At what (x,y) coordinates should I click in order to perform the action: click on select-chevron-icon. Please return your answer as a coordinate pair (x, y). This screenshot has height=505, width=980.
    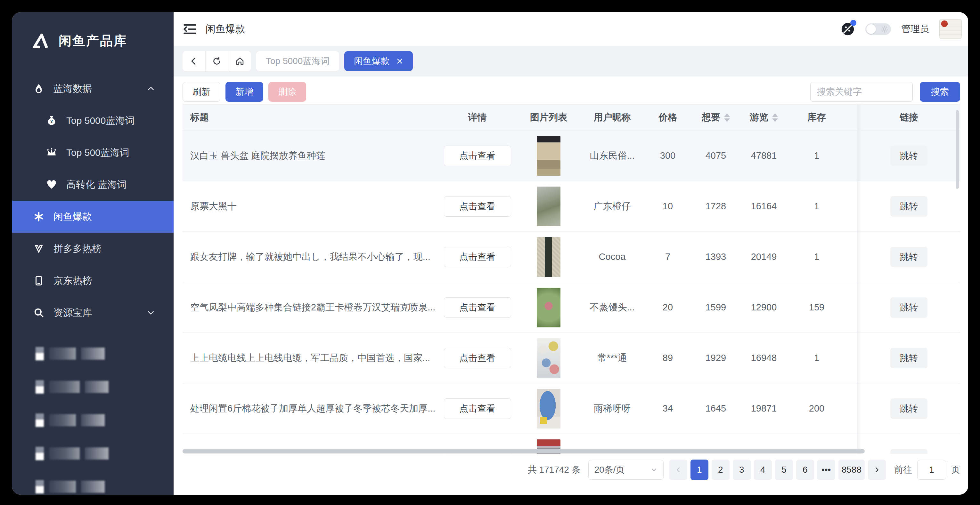
    Looking at the image, I should click on (654, 470).